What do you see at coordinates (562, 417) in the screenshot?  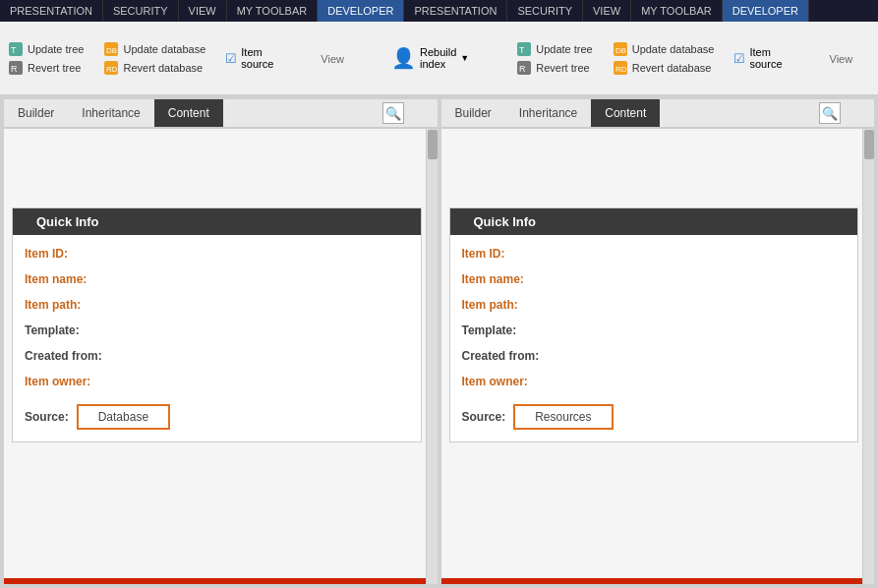 I see `source-button-right: Resources` at bounding box center [562, 417].